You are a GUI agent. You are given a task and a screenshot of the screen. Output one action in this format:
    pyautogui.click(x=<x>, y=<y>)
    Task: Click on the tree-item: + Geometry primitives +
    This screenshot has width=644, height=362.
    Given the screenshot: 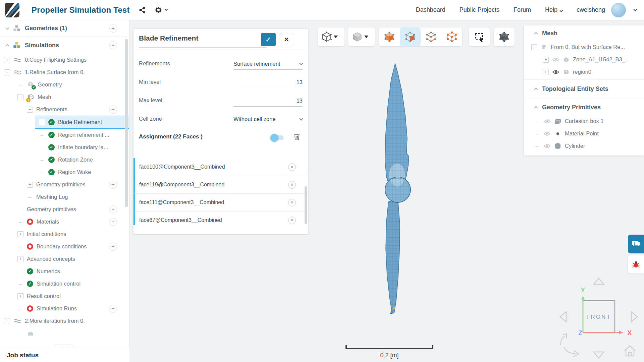 What is the action you would take?
    pyautogui.click(x=64, y=184)
    